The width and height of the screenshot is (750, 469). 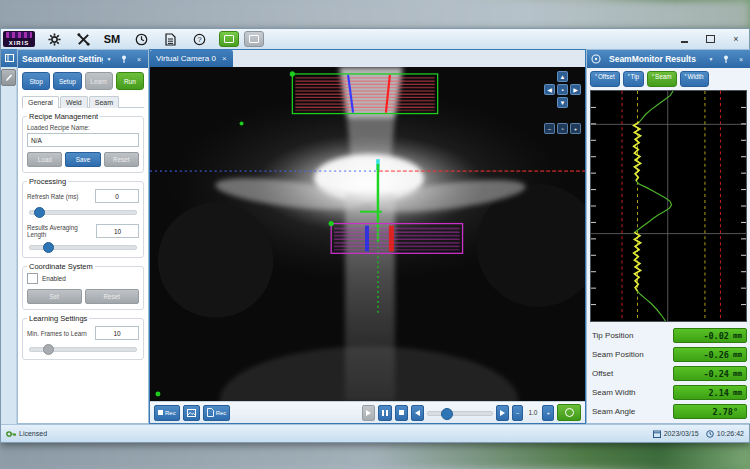 What do you see at coordinates (192, 413) in the screenshot?
I see `snapshot-button` at bounding box center [192, 413].